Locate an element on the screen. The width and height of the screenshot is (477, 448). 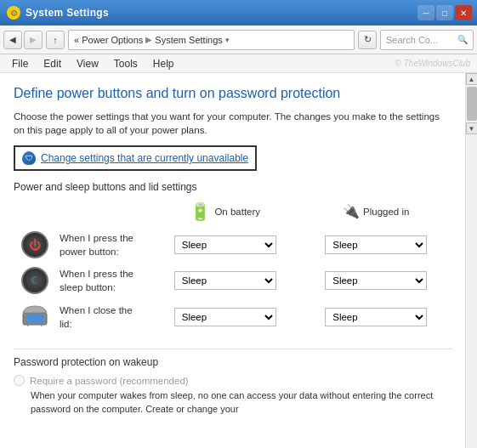
search-placeholder-text: Search Co... is located at coordinates (412, 40).